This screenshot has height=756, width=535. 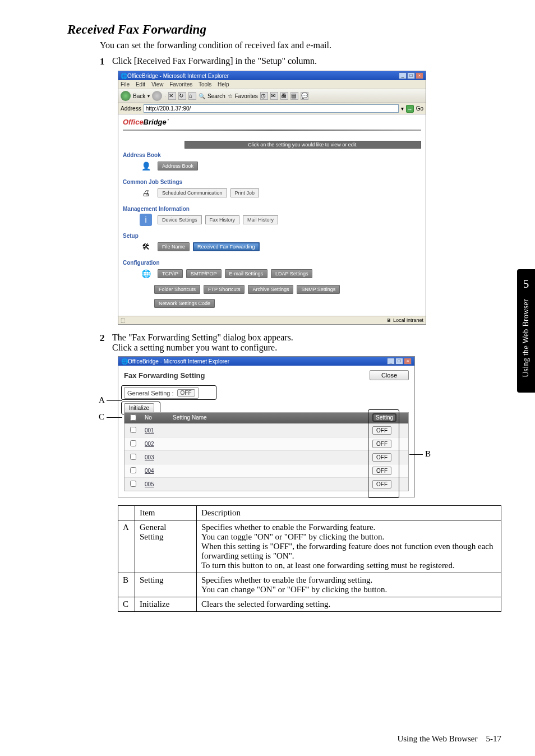 I want to click on dialog-title: Fax Forwarding Setting, so click(x=164, y=376).